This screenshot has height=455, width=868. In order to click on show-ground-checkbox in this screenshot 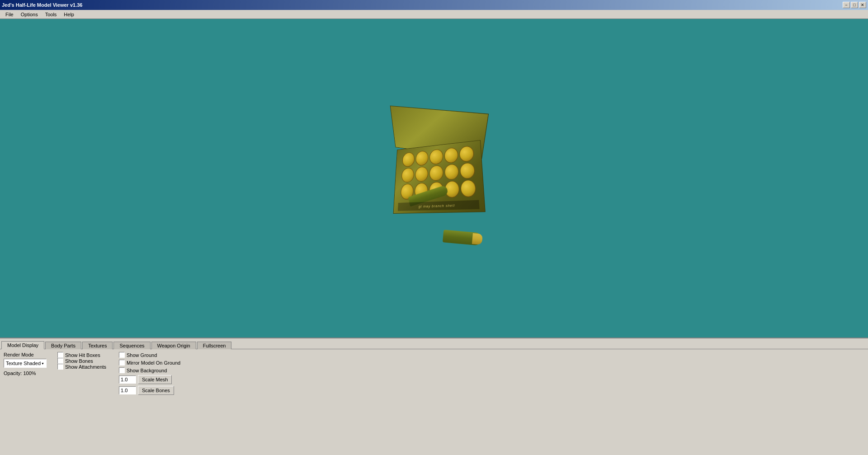, I will do `click(122, 355)`.